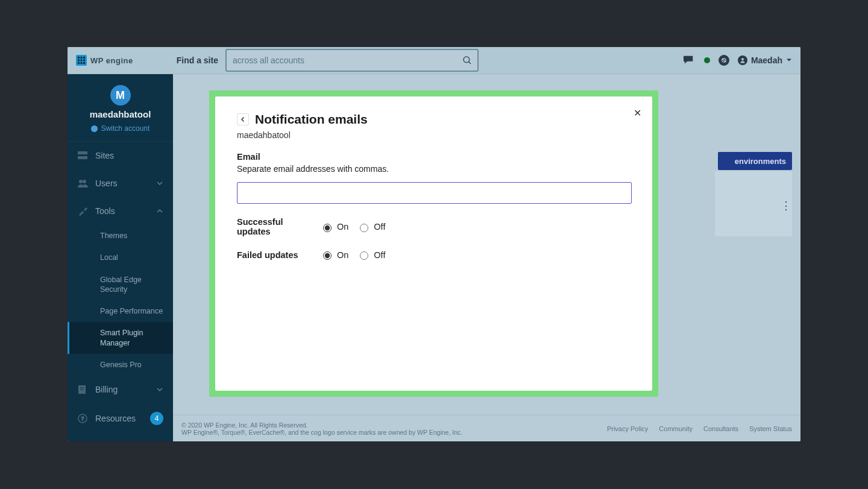 This screenshot has width=868, height=489. I want to click on resources-icon: ?, so click(83, 418).